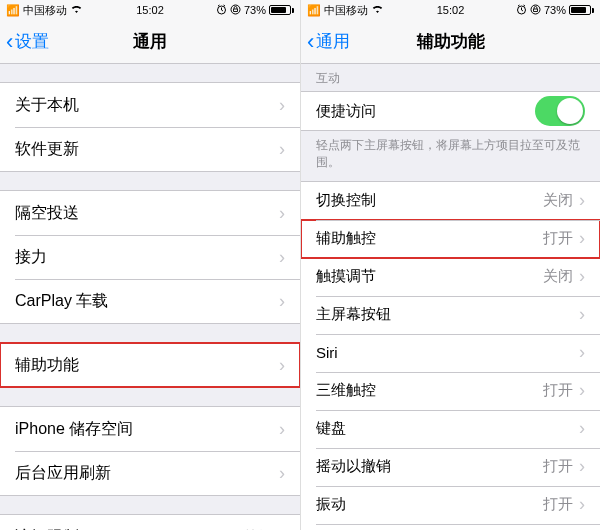 The height and width of the screenshot is (530, 600). What do you see at coordinates (450, 239) in the screenshot?
I see `row-assistive-touch: 辅助触控 打开 ›` at bounding box center [450, 239].